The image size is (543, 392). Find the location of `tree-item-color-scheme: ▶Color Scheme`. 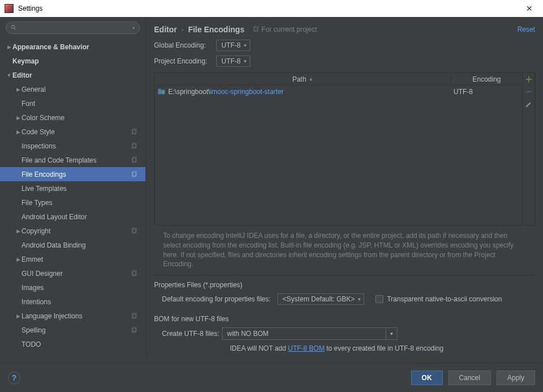

tree-item-color-scheme: ▶Color Scheme is located at coordinates (72, 118).